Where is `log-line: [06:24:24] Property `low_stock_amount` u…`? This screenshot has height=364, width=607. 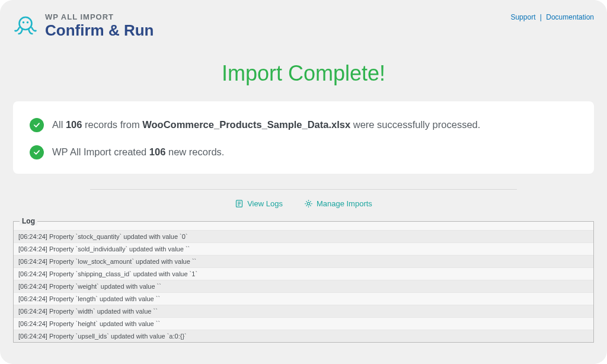
log-line: [06:24:24] Property `low_stock_amount` u… is located at coordinates (304, 261).